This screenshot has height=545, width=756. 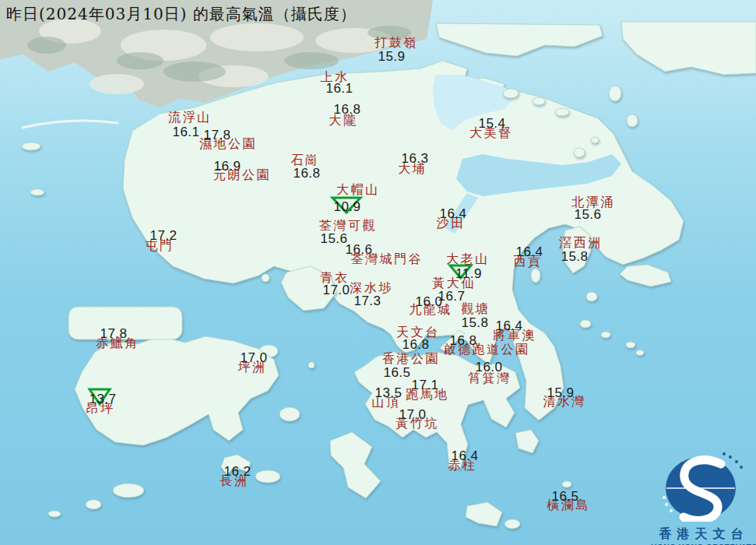 What do you see at coordinates (431, 310) in the screenshot?
I see `station-name: 九龍城` at bounding box center [431, 310].